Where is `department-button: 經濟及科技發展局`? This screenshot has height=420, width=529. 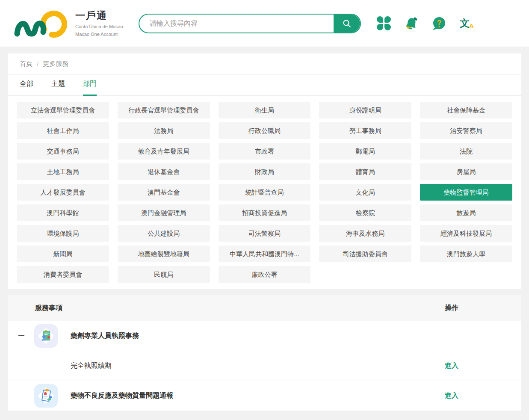 department-button: 經濟及科技發展局 is located at coordinates (466, 234).